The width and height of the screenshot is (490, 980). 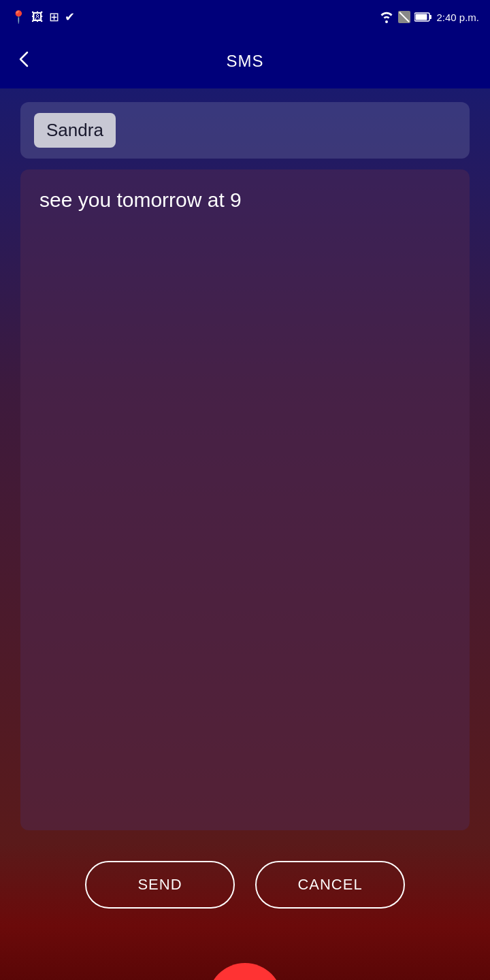 I want to click on page-title: SMS, so click(x=245, y=61).